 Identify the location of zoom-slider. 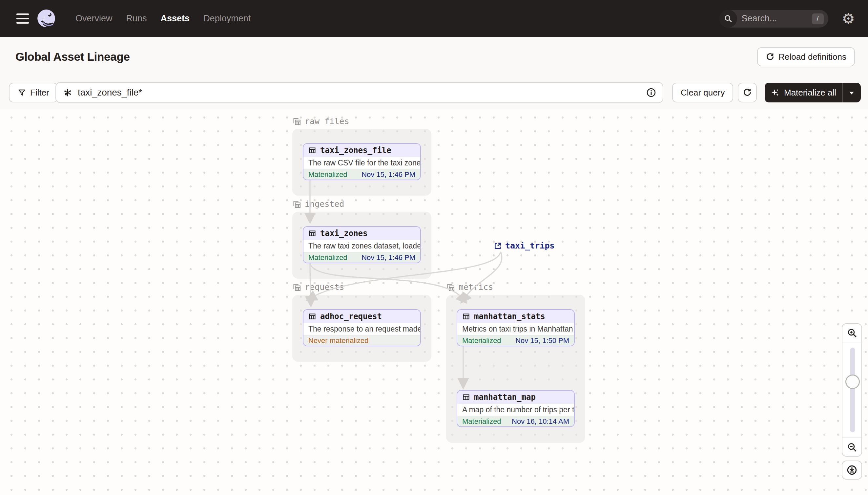
(852, 390).